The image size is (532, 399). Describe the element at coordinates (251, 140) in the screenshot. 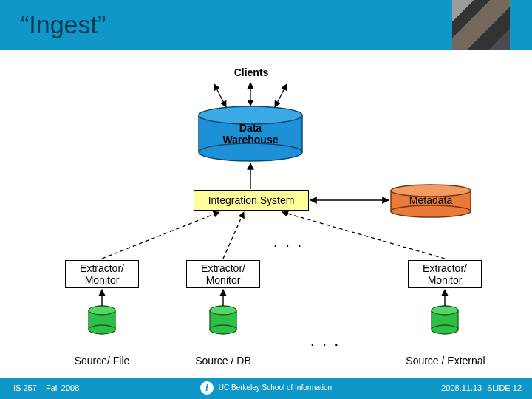

I see `warehouse-label-l2: Warehouse` at that location.